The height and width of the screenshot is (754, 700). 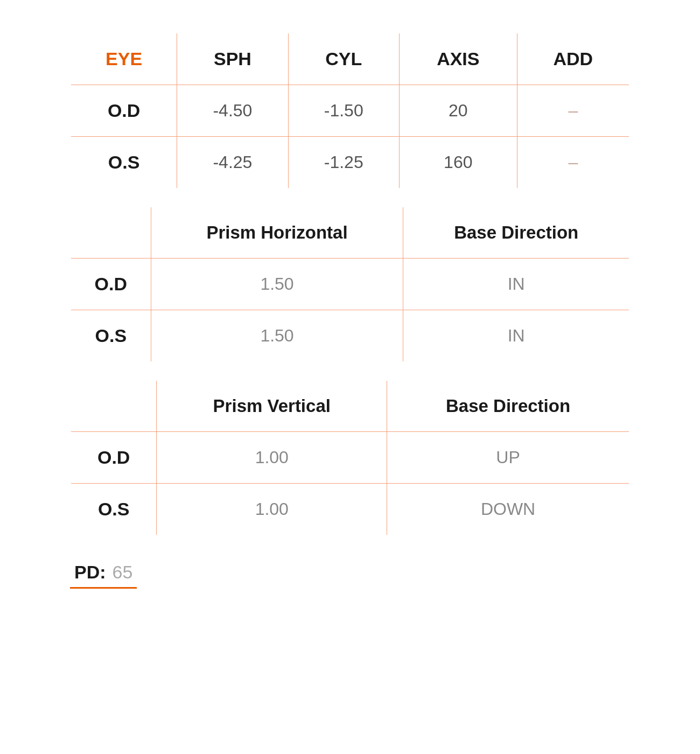 I want to click on base-v-od: UP, so click(x=508, y=458).